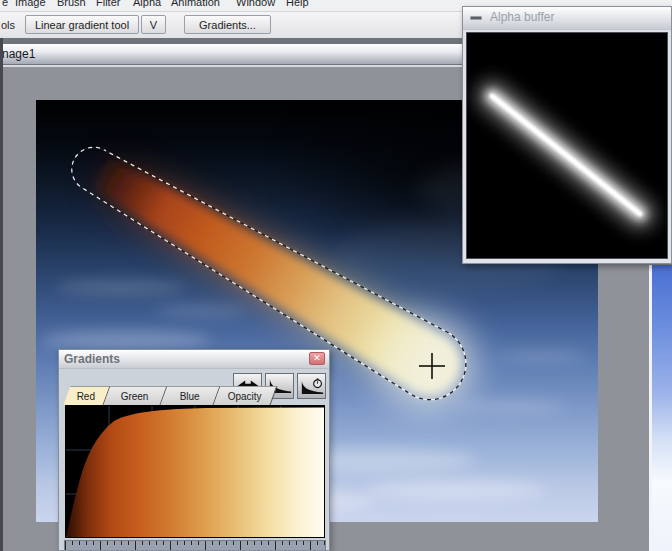 This screenshot has width=672, height=551. What do you see at coordinates (82, 24) in the screenshot?
I see `tool-selector-button: Linear gradient tool` at bounding box center [82, 24].